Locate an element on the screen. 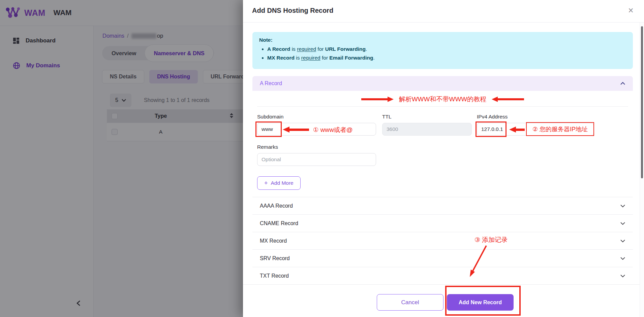  step3-annotation: ③ 添加记录 is located at coordinates (491, 240).